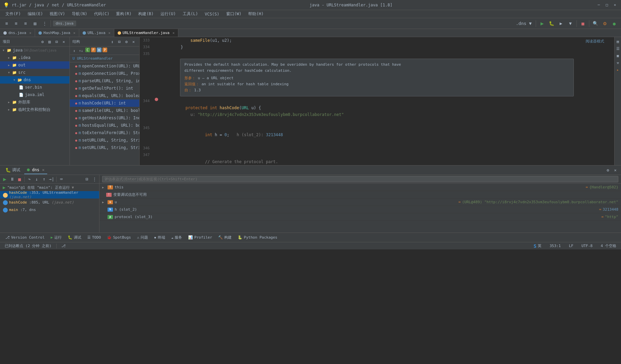 The image size is (621, 364). Describe the element at coordinates (552, 24) in the screenshot. I see `debug-btn: 🐛` at that location.